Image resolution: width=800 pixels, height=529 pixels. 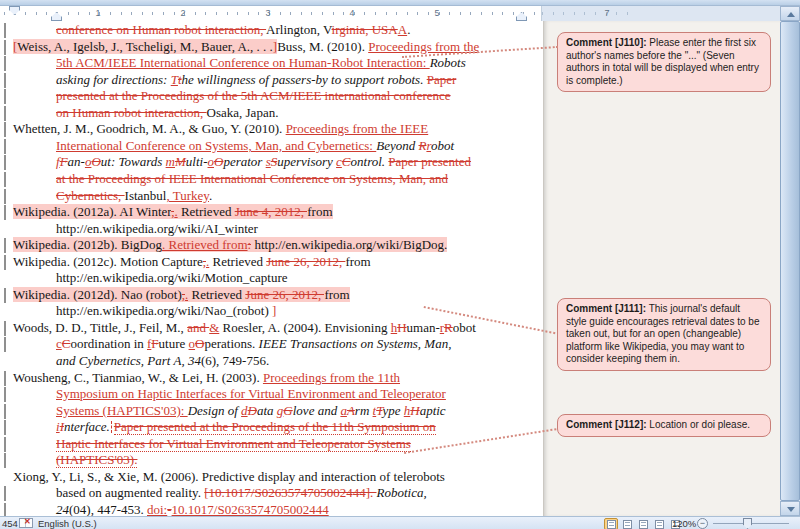 I want to click on vertical-scrollbar, so click(x=790, y=261).